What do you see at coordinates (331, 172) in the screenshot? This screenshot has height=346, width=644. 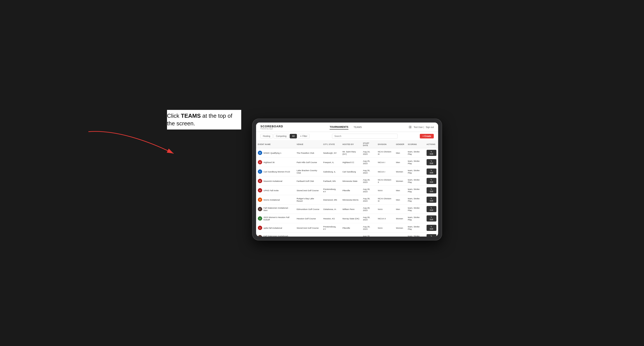 I see `city-state-cell: Galesburg, IL` at bounding box center [331, 172].